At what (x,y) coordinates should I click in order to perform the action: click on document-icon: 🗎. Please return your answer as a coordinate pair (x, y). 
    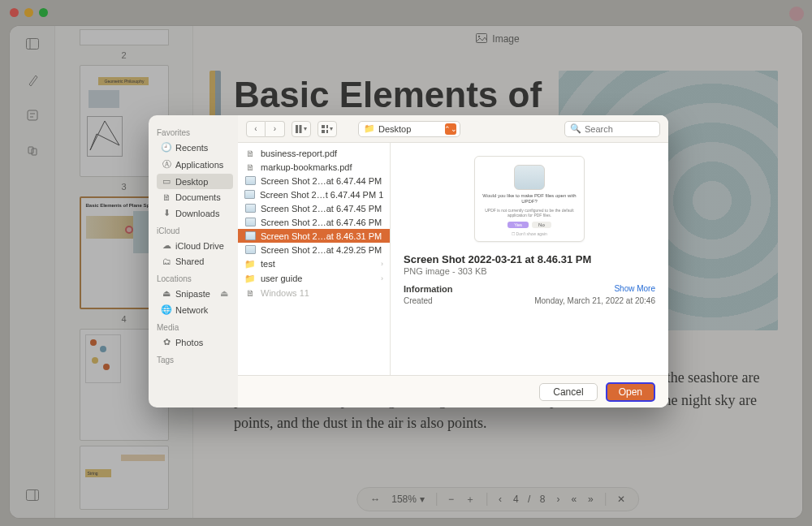
    Looking at the image, I should click on (166, 197).